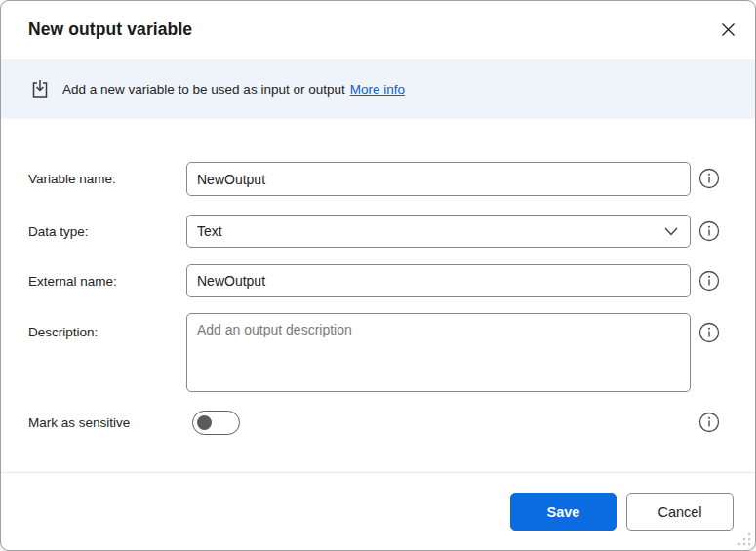 The width and height of the screenshot is (756, 551). What do you see at coordinates (709, 333) in the screenshot?
I see `description-info-button` at bounding box center [709, 333].